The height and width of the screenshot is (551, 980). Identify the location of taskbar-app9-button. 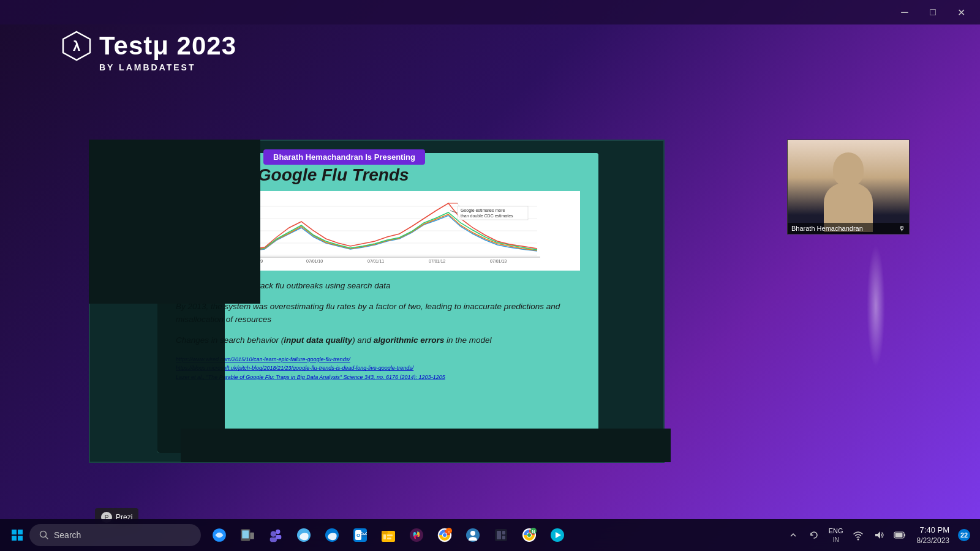
(473, 535).